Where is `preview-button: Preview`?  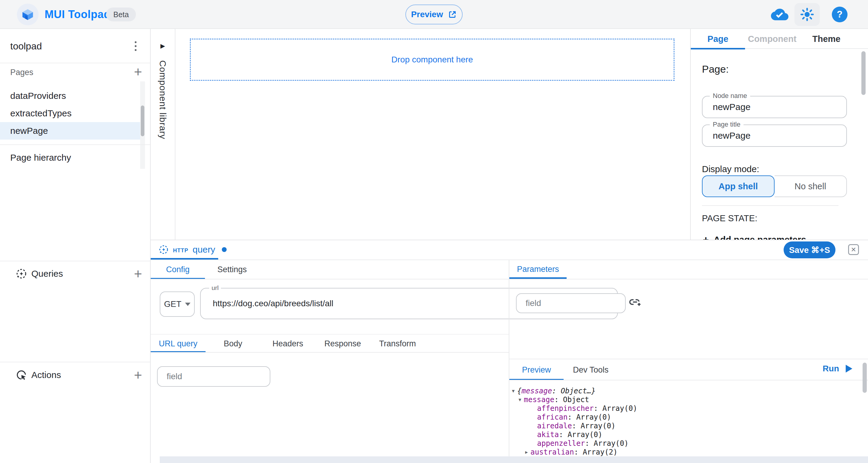
preview-button: Preview is located at coordinates (434, 14).